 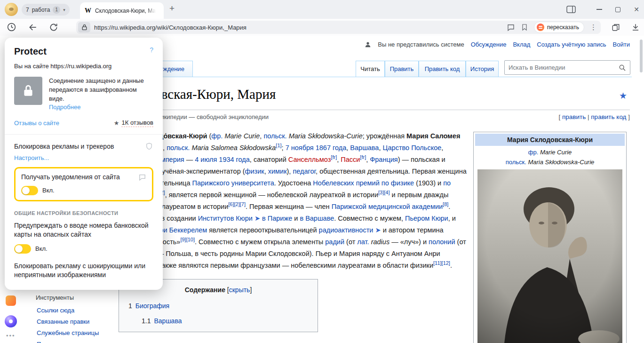 I want to click on edit-links: [ править | править код ], so click(x=594, y=117).